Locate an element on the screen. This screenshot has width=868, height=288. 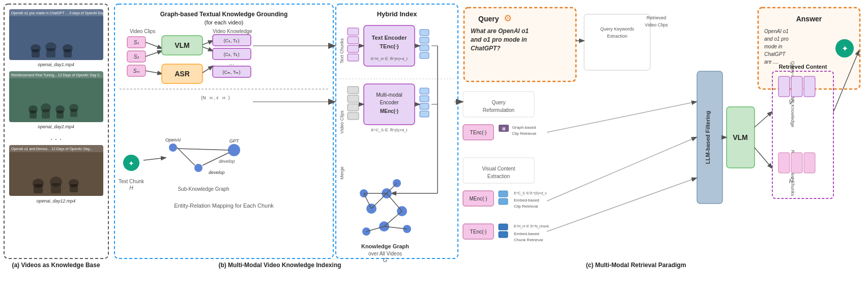
svg-text:OpenAI o1 you made in ChatGPT : OpenAI o1 you made in ChatGPT ... 3 days… is located at coordinates (59, 13).